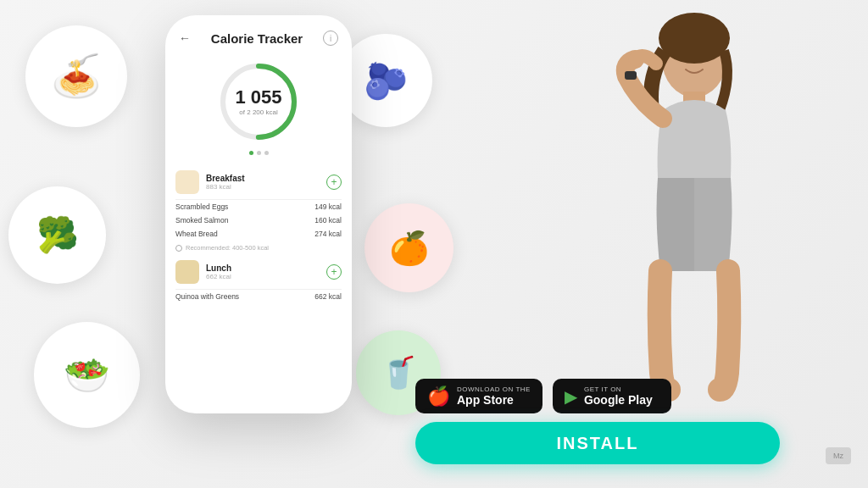 The image size is (868, 488). What do you see at coordinates (409, 248) in the screenshot?
I see `food-fruit-icon: 🍊` at bounding box center [409, 248].